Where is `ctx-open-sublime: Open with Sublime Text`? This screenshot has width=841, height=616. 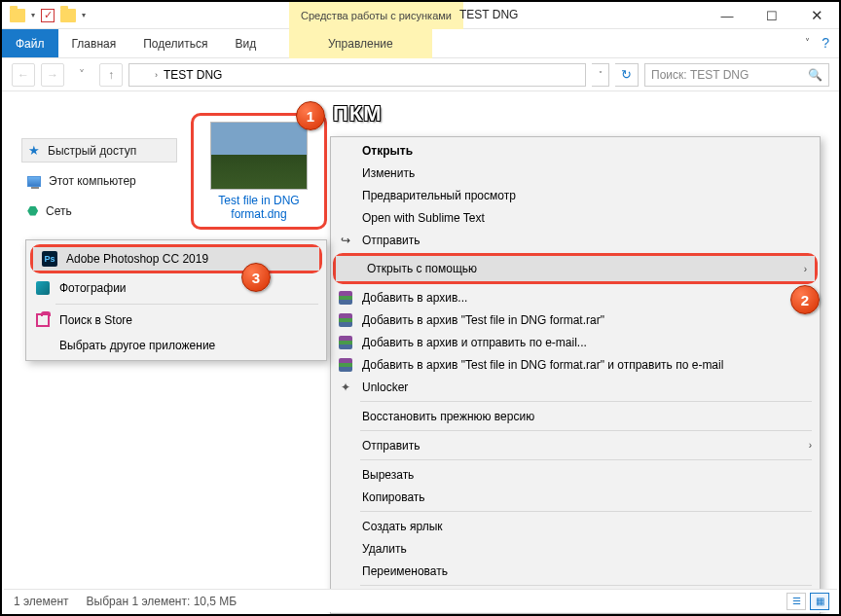 ctx-open-sublime: Open with Sublime Text is located at coordinates (575, 218).